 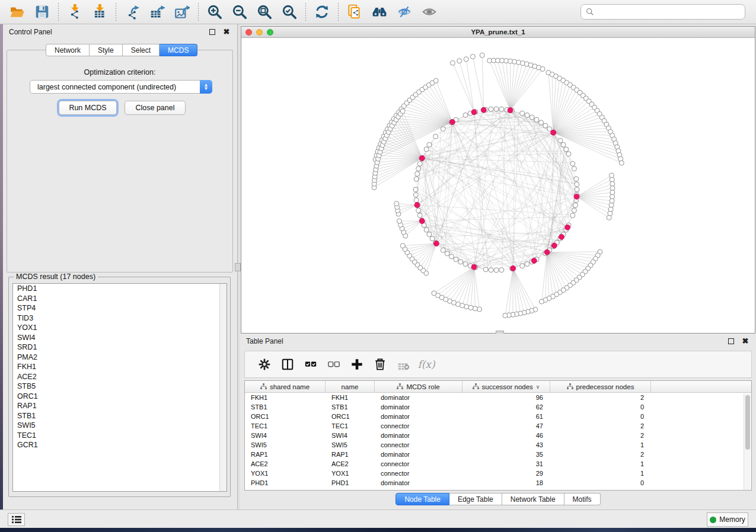 What do you see at coordinates (120, 416) in the screenshot?
I see `mcds-result-item: STB1` at bounding box center [120, 416].